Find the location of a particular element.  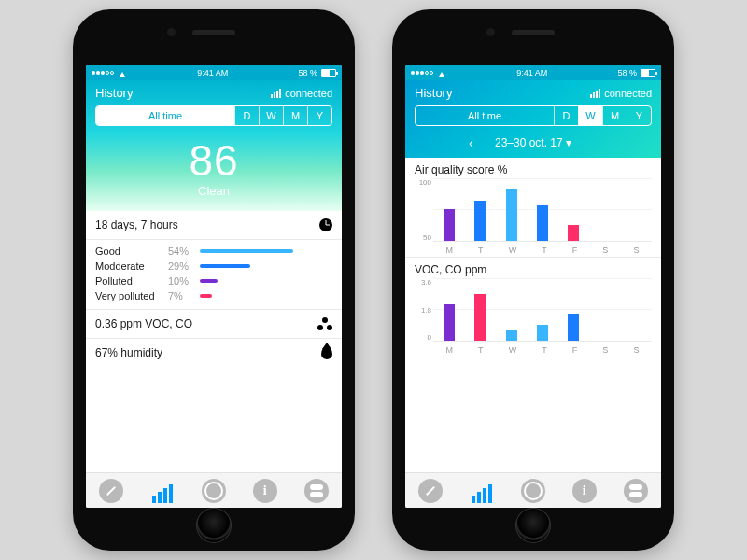

legend-percent: 7% is located at coordinates (184, 296).